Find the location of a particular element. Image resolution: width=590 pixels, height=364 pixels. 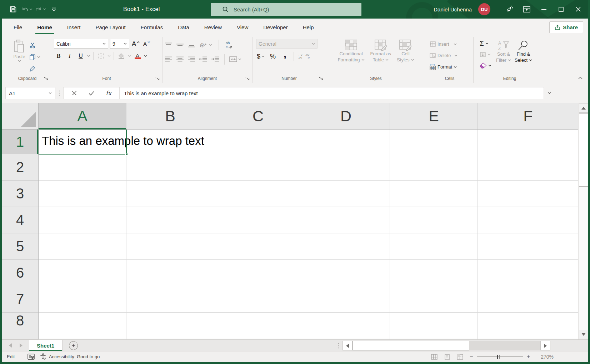

column-header-A: A is located at coordinates (82, 116).